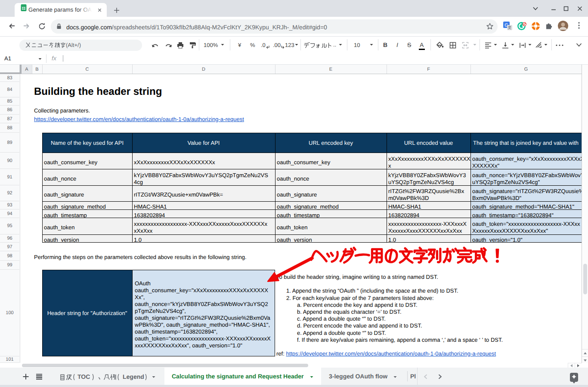  Describe the element at coordinates (84, 377) in the screenshot. I see `svg-text: TOC` at that location.